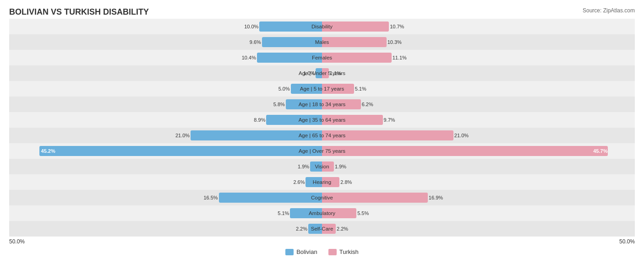 Image resolution: width=644 pixels, height=280 pixels. Describe the element at coordinates (322, 42) in the screenshot. I see `row-label: Males` at that location.